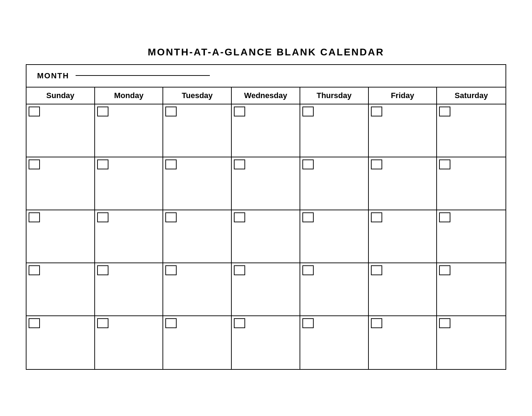 The width and height of the screenshot is (532, 416). Describe the element at coordinates (53, 76) in the screenshot. I see `month-label: MONTH` at that location.